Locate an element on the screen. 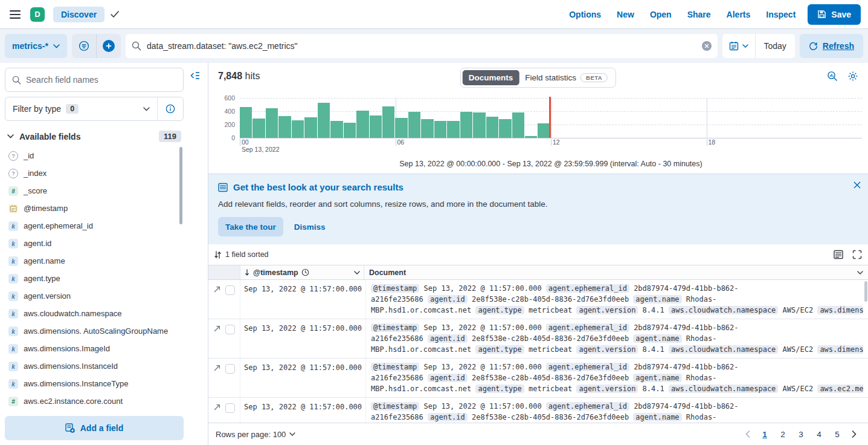 The width and height of the screenshot is (868, 445). nav-link-options: Options is located at coordinates (585, 15).